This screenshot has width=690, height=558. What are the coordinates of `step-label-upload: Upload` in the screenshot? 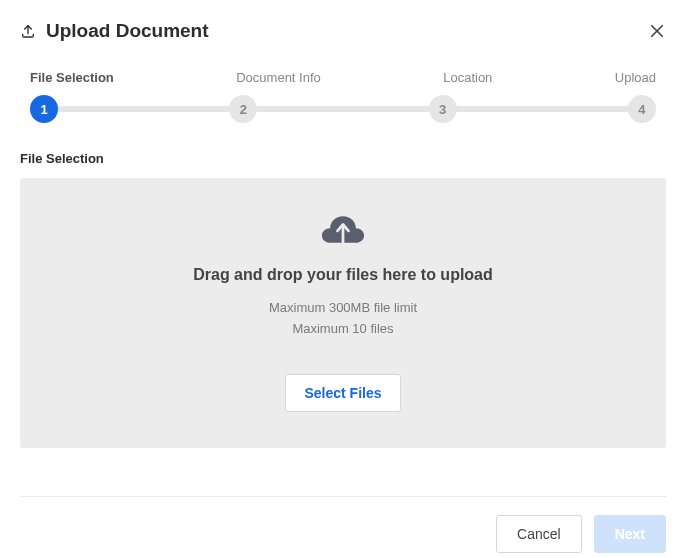 It's located at (636, 78).